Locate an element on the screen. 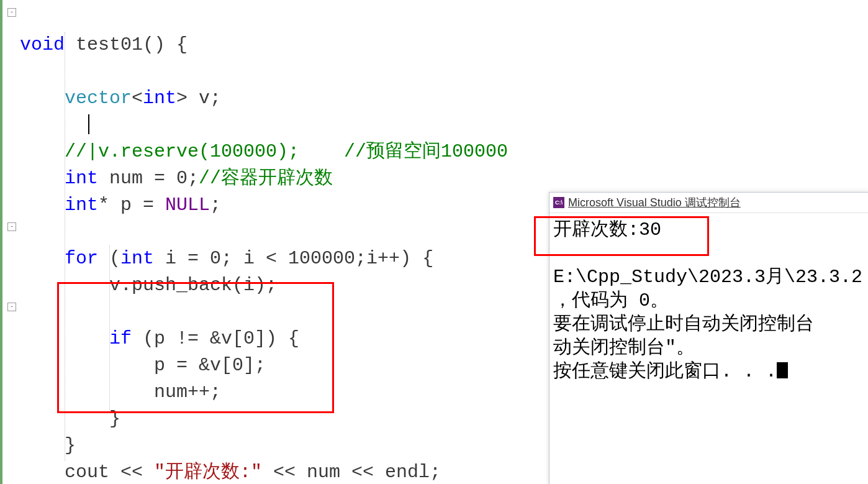  code-text: num = 0; is located at coordinates (148, 178).